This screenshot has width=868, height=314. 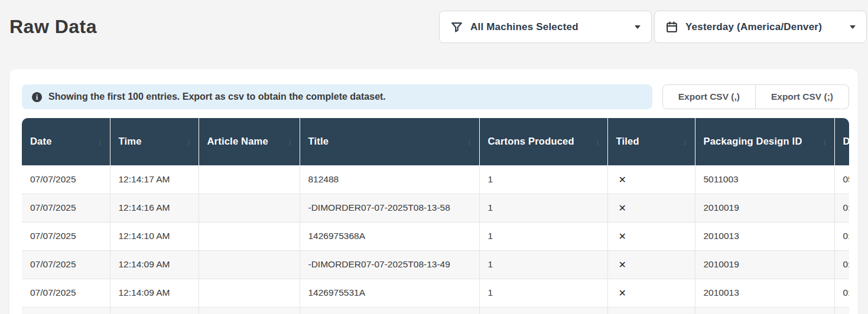 What do you see at coordinates (531, 141) in the screenshot?
I see `column-header-label: Cartons Produced` at bounding box center [531, 141].